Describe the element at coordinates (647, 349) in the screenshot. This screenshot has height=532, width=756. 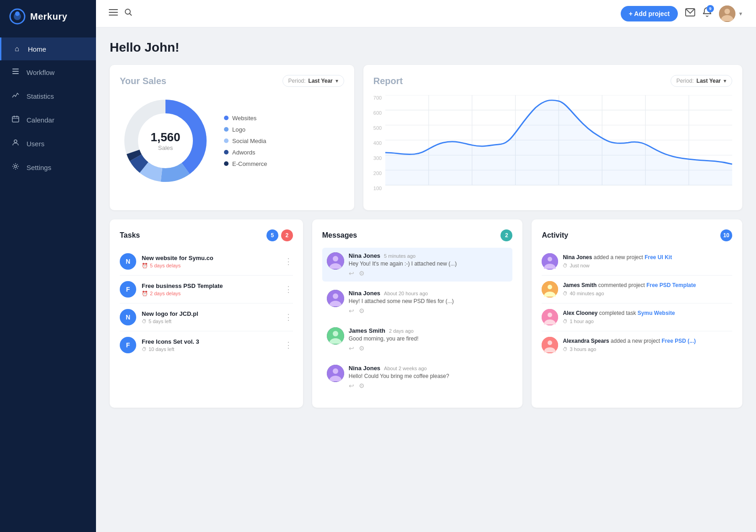
I see `act-time-4: ⏱ 3 hours ago` at that location.